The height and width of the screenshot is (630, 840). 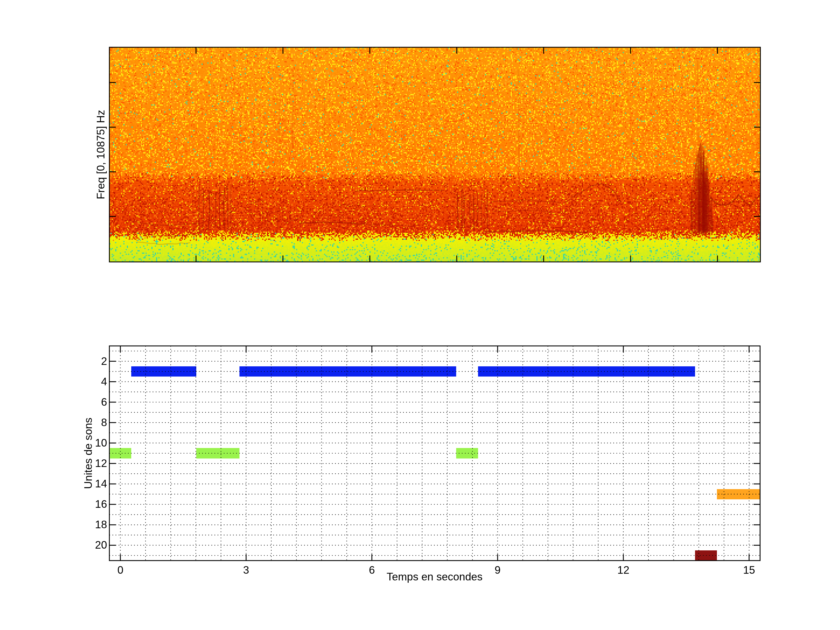 I want to click on y-tick-label: 14, so click(x=101, y=484).